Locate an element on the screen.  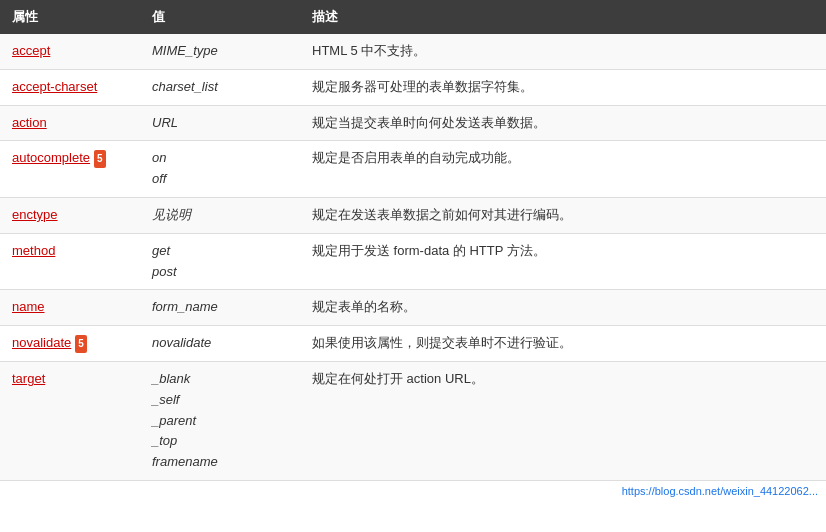
desc-text: 规定用于发送 form-data 的 HTTP 方法。 is located at coordinates (429, 250).